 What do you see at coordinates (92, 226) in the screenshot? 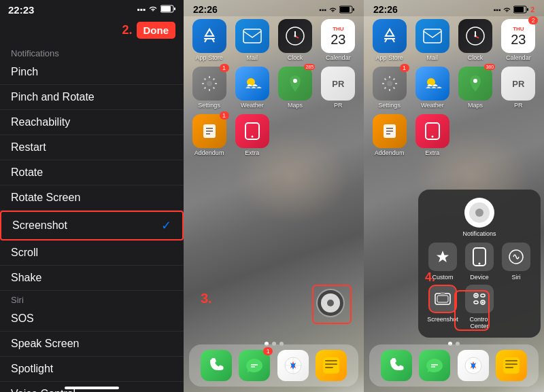
I see `menu-item-screenshot: Screenshot ✓` at bounding box center [92, 226].